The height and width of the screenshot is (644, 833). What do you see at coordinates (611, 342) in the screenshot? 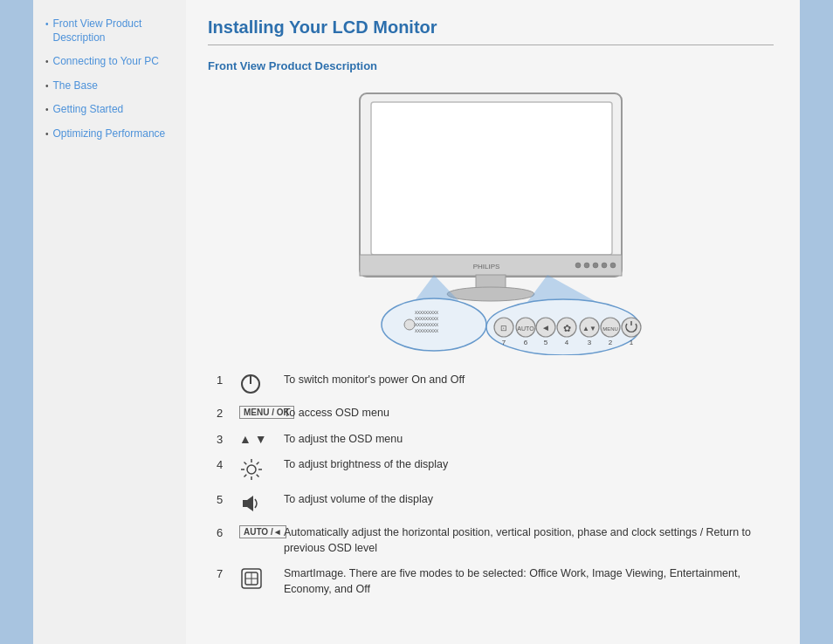
I see `svg-text: 2` at bounding box center [611, 342].